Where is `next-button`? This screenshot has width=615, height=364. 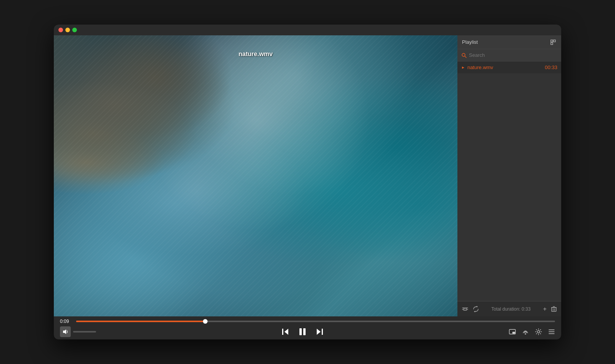 next-button is located at coordinates (320, 332).